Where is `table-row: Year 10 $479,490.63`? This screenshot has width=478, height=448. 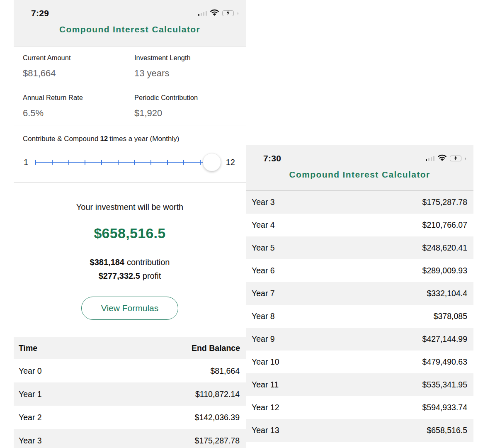 table-row: Year 10 $479,490.63 is located at coordinates (360, 362).